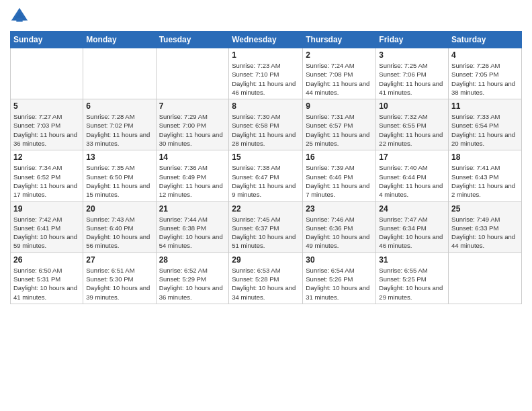 This screenshot has height=411, width=532. Describe the element at coordinates (339, 209) in the screenshot. I see `day-number: 23` at that location.